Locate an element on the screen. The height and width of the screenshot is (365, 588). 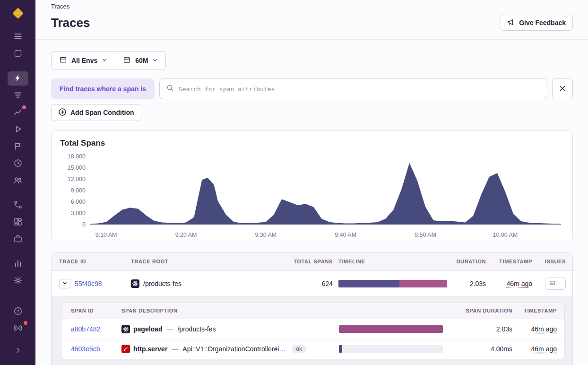
sidebar-item-traces is located at coordinates (18, 78).